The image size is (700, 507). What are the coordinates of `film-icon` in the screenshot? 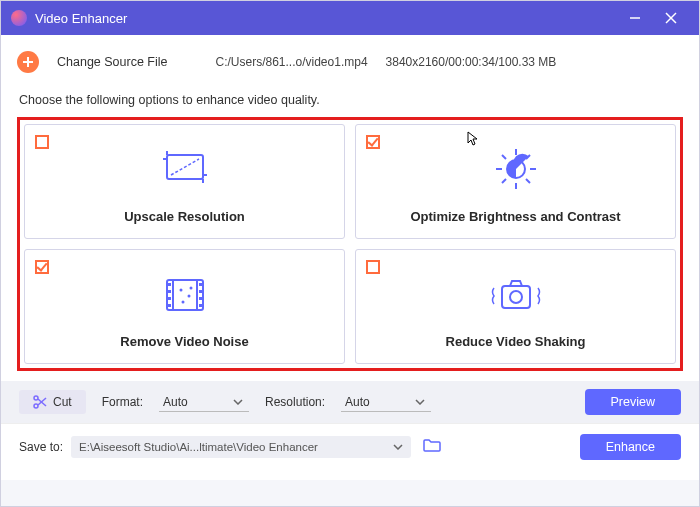 It's located at (185, 297).